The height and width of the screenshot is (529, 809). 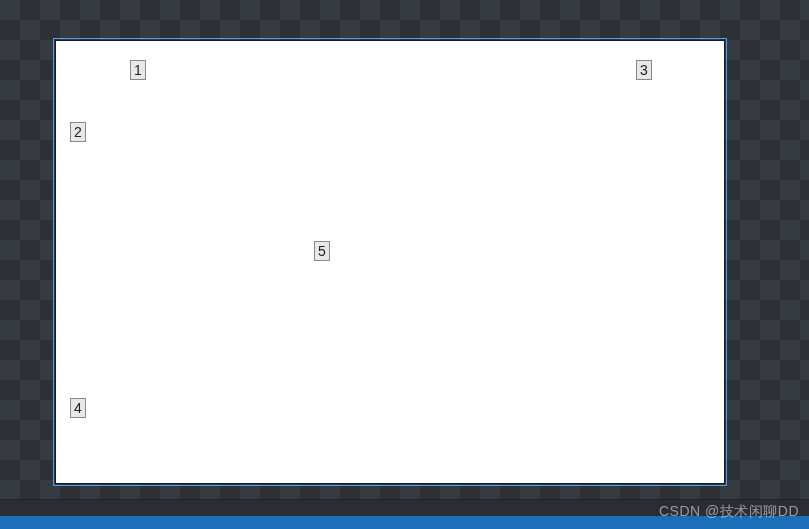 I want to click on anchor-marker-4: 4, so click(x=78, y=408).